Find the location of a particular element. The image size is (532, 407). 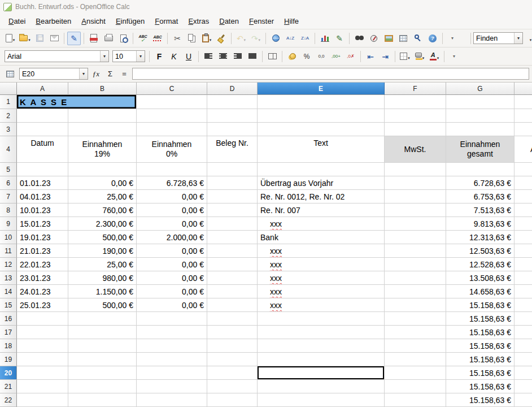

cell-F9 is located at coordinates (416, 224).